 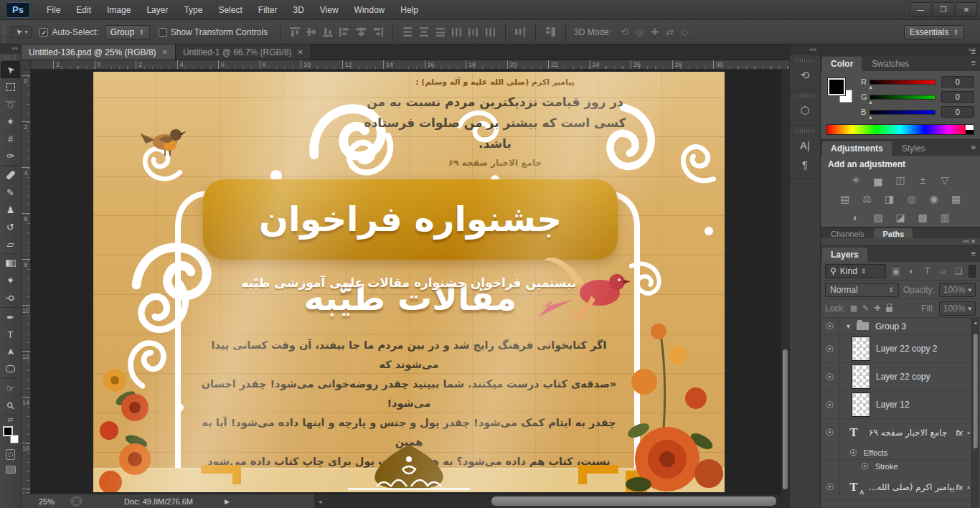 What do you see at coordinates (370, 10) in the screenshot?
I see `menu-item: Window` at bounding box center [370, 10].